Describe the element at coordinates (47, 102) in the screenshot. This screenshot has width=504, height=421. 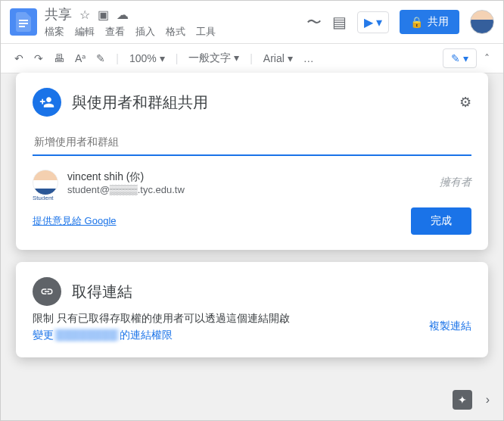
I see `person-add-icon` at that location.